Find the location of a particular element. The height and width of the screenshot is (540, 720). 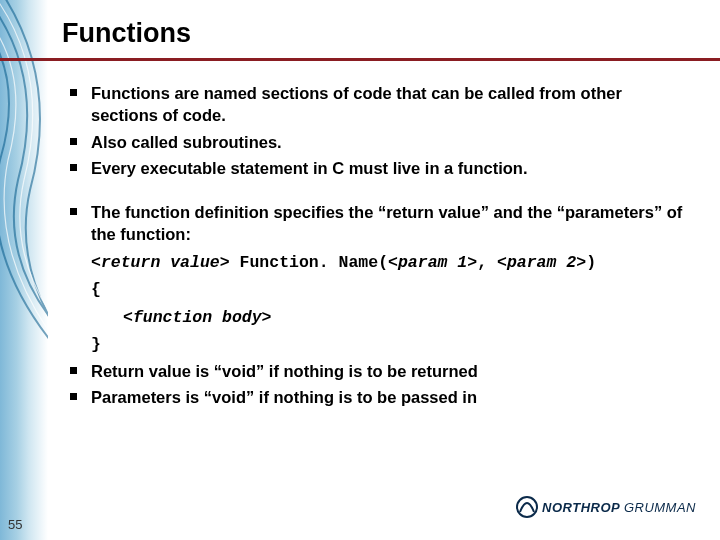

page-number: 55 is located at coordinates (15, 524).